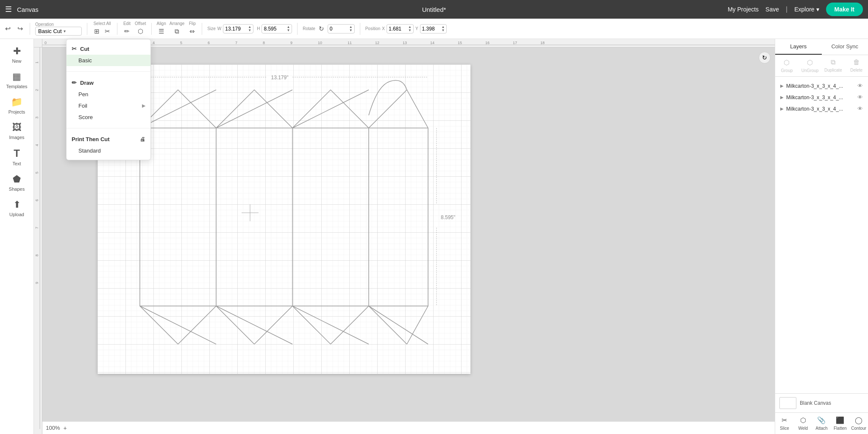 The height and width of the screenshot is (434, 868). Describe the element at coordinates (821, 86) in the screenshot. I see `layer-item-0: ▶ Milkcarton-3_x_3_x_4_... 👁` at that location.